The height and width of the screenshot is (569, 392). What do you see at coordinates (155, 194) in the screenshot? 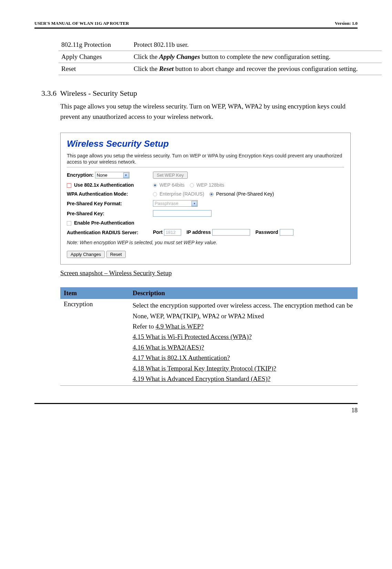
I see `wpa-enterprise-radio` at bounding box center [155, 194].